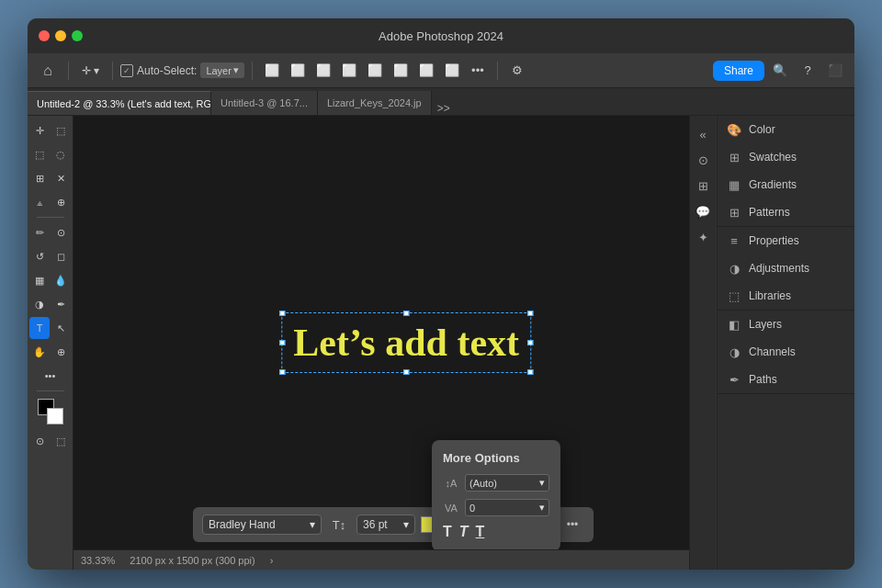 The height and width of the screenshot is (588, 882). I want to click on layers-panel-item: ◧ Layers, so click(786, 324).